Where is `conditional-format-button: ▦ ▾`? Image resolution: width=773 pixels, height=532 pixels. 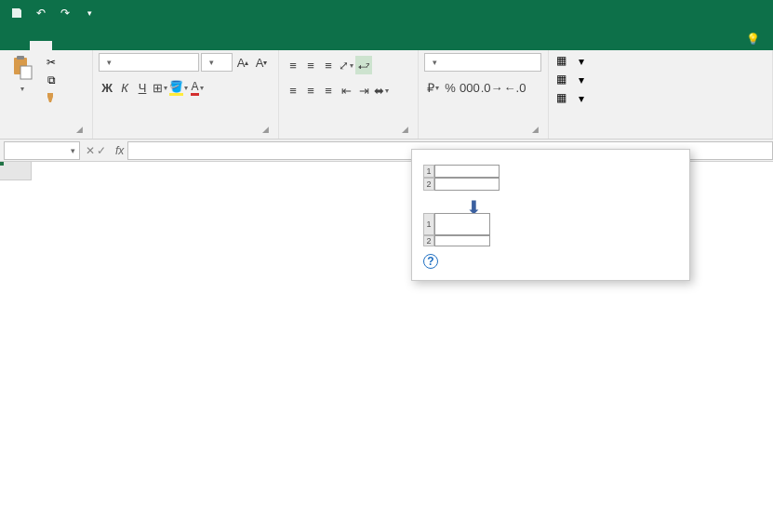 conditional-format-button: ▦ ▾ is located at coordinates (570, 61).